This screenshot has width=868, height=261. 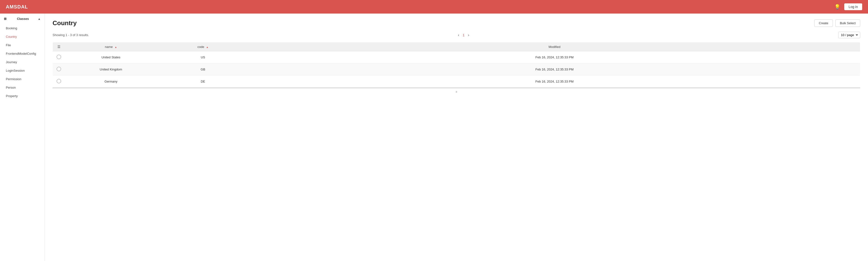 I want to click on sort-name-icon: ▲, so click(x=116, y=47).